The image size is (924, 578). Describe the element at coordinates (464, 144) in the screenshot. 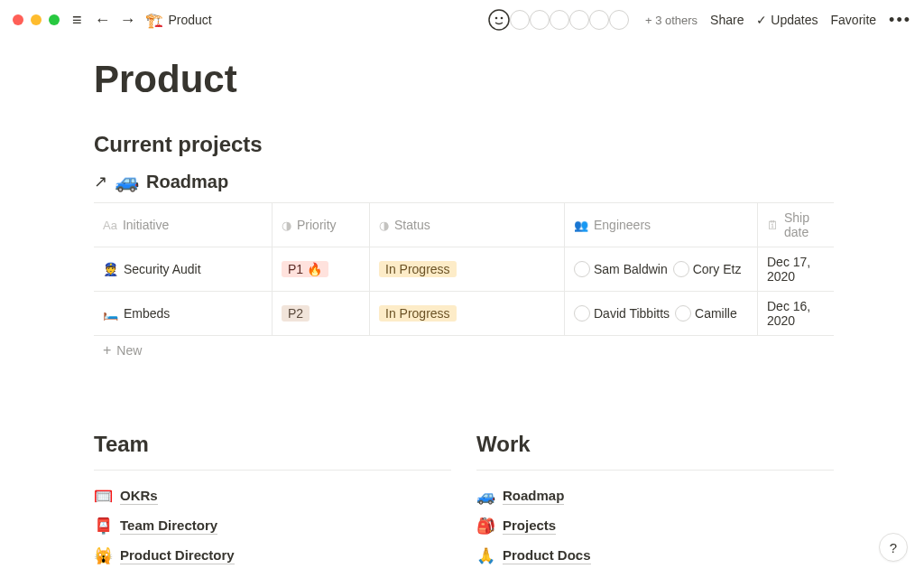

I see `subheading-current-projects: Current projects` at that location.